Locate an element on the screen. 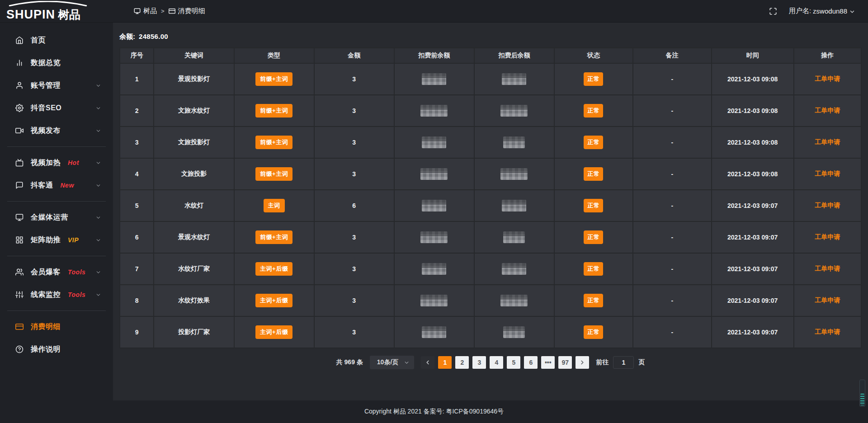  grid-icon is located at coordinates (19, 240).